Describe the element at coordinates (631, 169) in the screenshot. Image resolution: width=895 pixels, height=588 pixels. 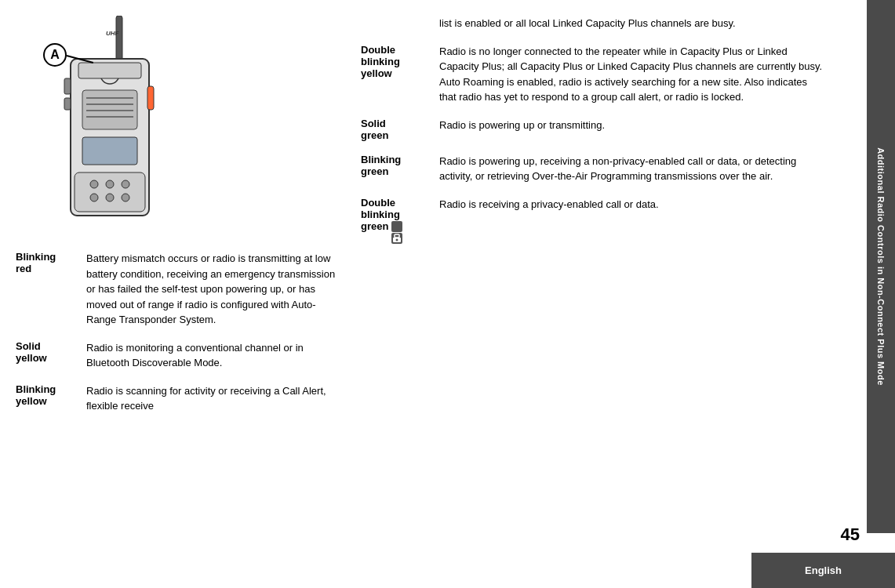
I see `def-blinking-green: Radio is powering up, receiving a non-pr…` at that location.